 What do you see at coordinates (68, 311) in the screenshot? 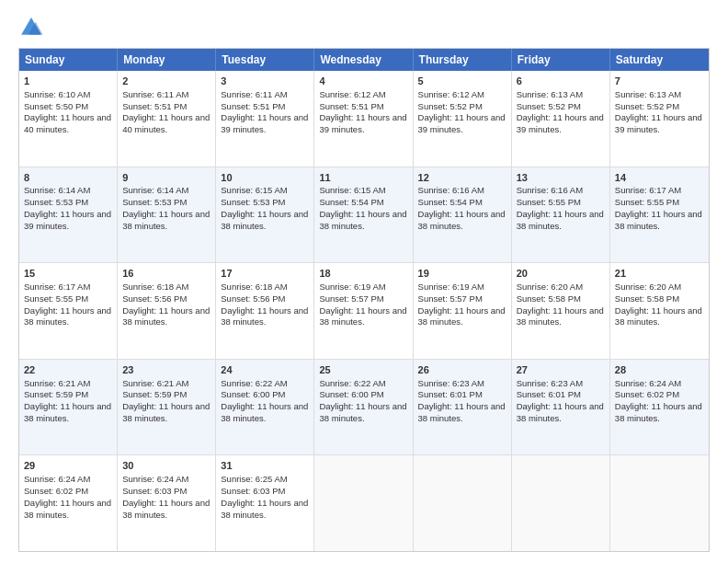
I see `day-cell-15: 15Sunrise: 6:17 AMSunset: 5:55 PMDayligh…` at bounding box center [68, 311].